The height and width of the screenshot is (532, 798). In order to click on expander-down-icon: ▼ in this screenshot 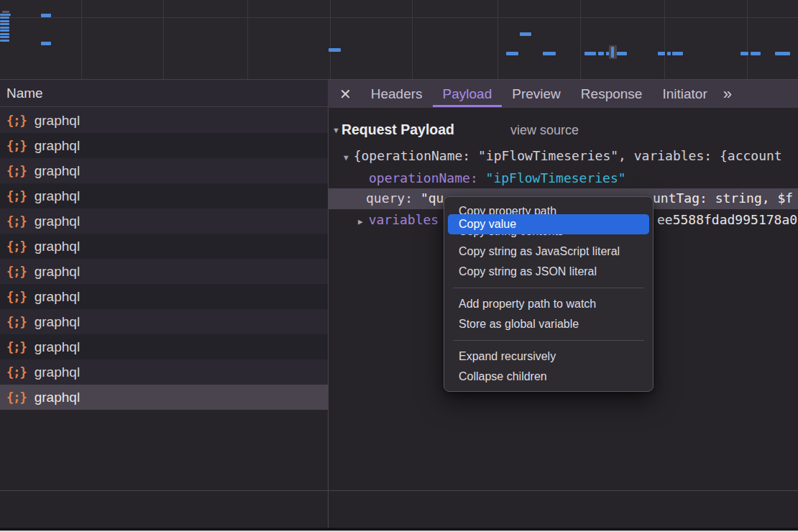, I will do `click(347, 158)`.